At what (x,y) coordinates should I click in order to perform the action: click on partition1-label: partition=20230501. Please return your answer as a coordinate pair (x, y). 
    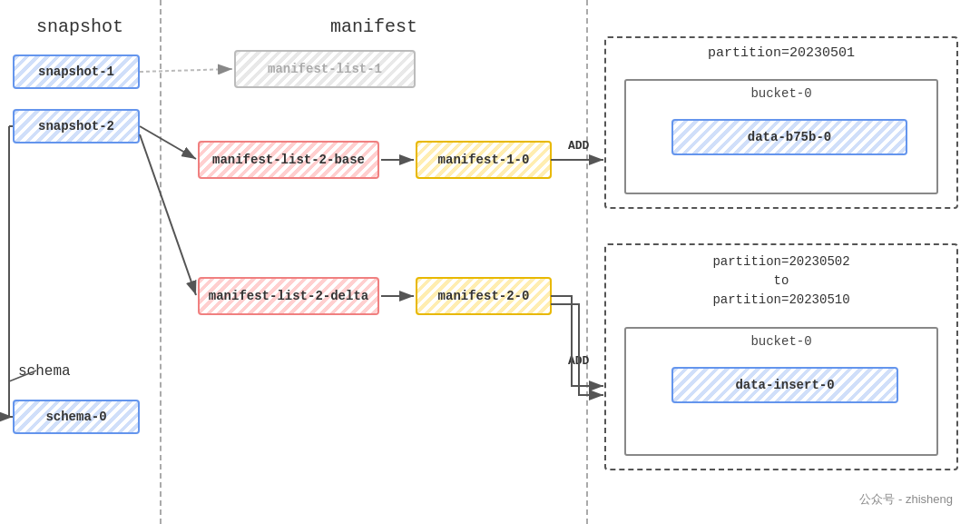
    Looking at the image, I should click on (781, 53).